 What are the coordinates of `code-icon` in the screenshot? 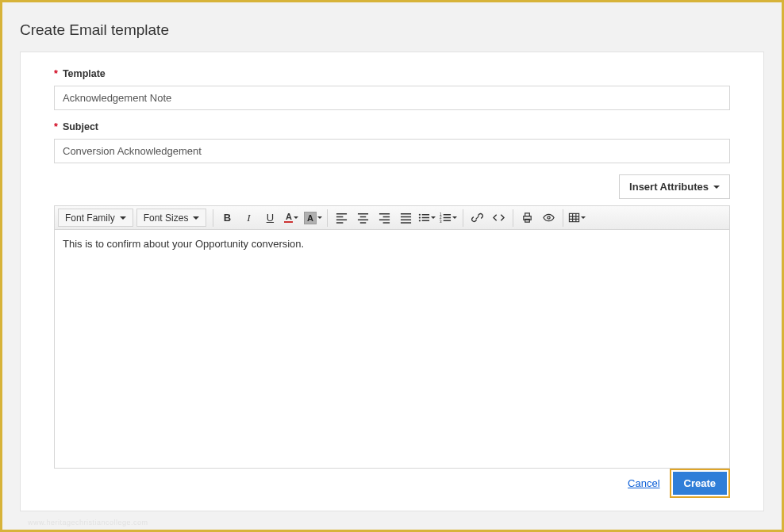 It's located at (498, 217).